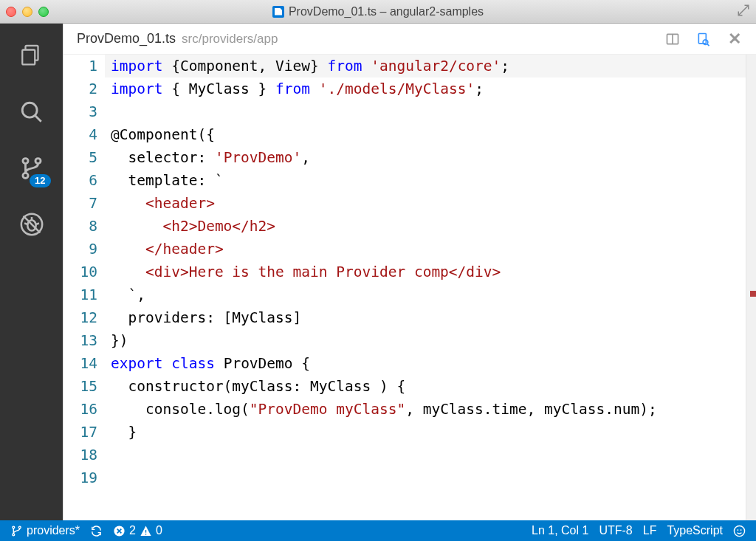 The width and height of the screenshot is (756, 541). What do you see at coordinates (428, 295) in the screenshot?
I see `code-line: `,` at bounding box center [428, 295].